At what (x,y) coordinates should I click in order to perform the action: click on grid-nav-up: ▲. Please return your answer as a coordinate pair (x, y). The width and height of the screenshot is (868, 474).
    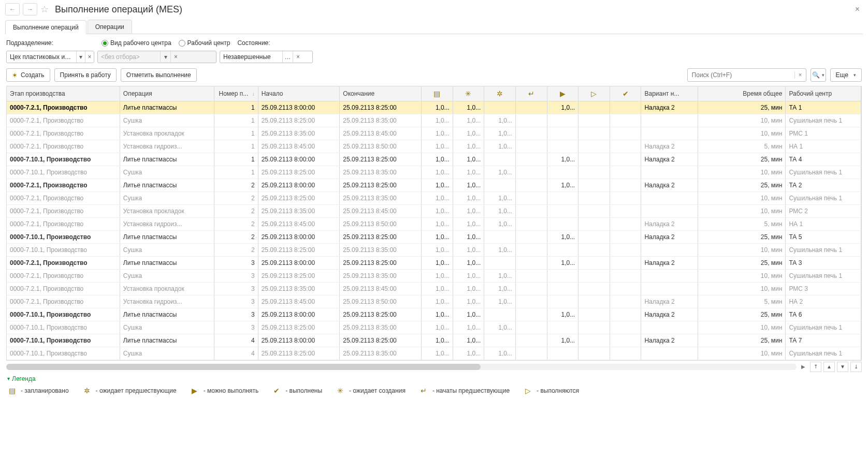
    Looking at the image, I should click on (829, 367).